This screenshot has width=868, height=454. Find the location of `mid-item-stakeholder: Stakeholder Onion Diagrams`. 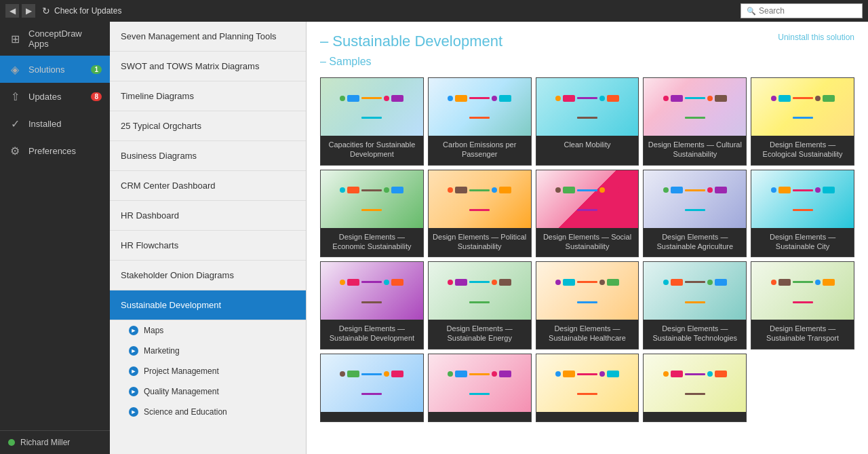

mid-item-stakeholder: Stakeholder Onion Diagrams is located at coordinates (208, 276).